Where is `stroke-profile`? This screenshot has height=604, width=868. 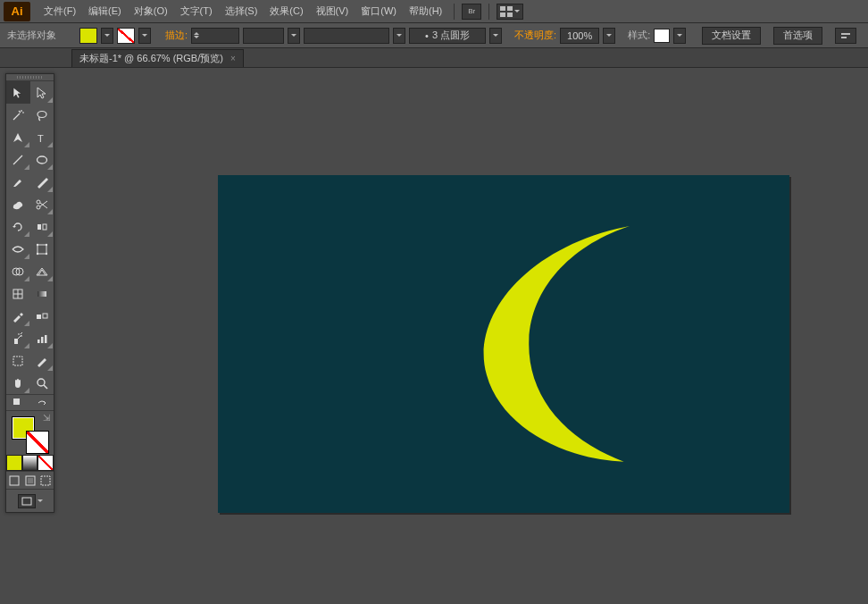
stroke-profile is located at coordinates (263, 36).